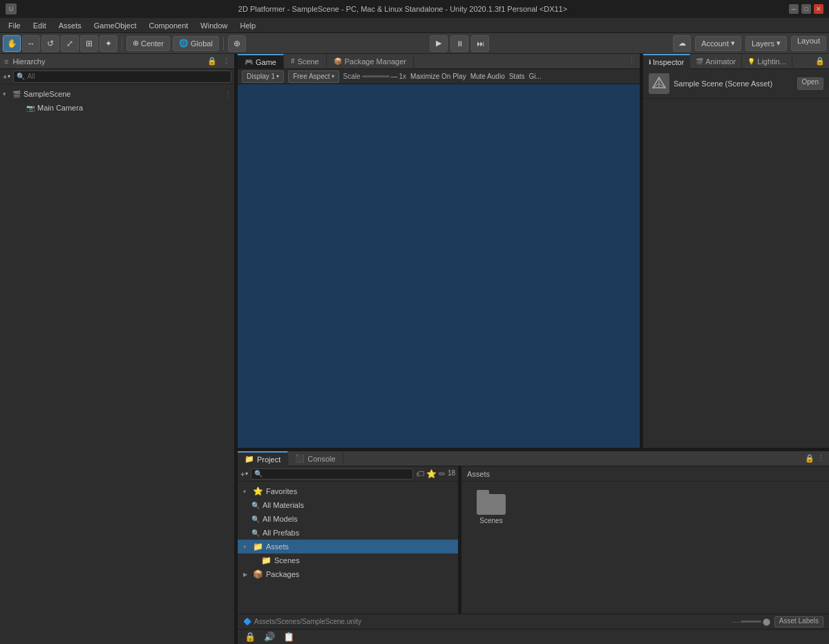 The height and width of the screenshot is (644, 829). What do you see at coordinates (348, 505) in the screenshot?
I see `project-item-all-materials: 🔍 All Materials` at bounding box center [348, 505].